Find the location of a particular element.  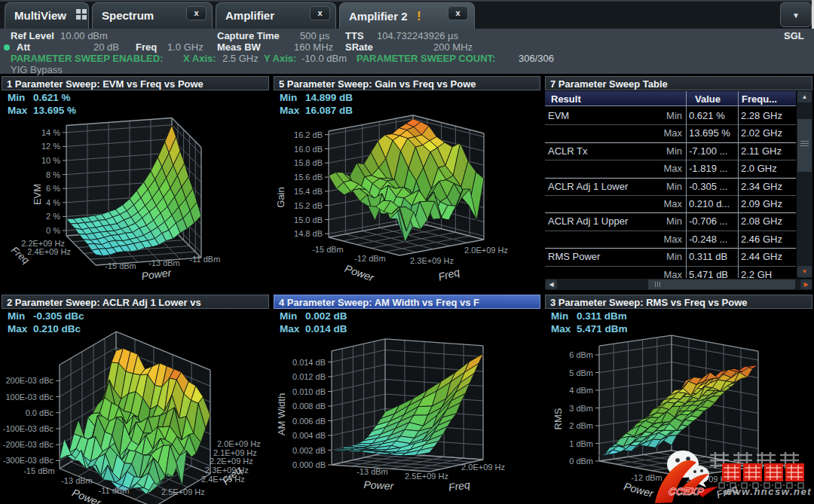

svg-text: 1 dBm is located at coordinates (581, 444).